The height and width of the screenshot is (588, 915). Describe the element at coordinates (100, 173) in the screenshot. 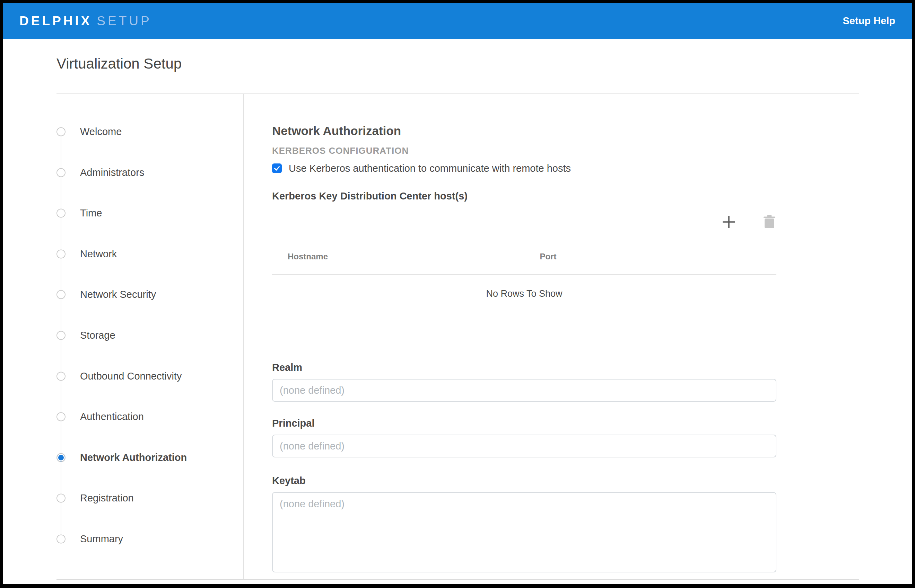

I see `sidebar-step-administrators: Administrators` at that location.